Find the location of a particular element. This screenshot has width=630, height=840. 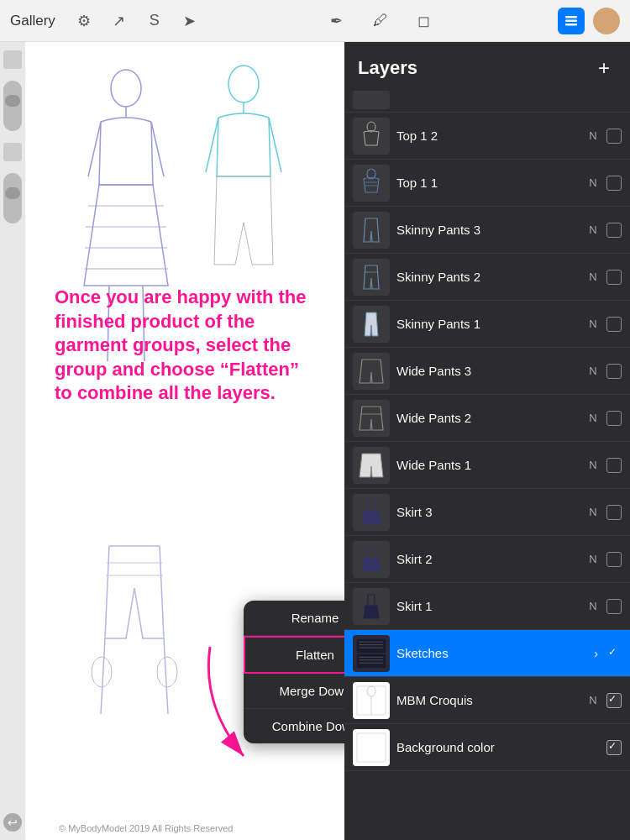

layer-row-mbm: MBM Croquis N is located at coordinates (487, 701).